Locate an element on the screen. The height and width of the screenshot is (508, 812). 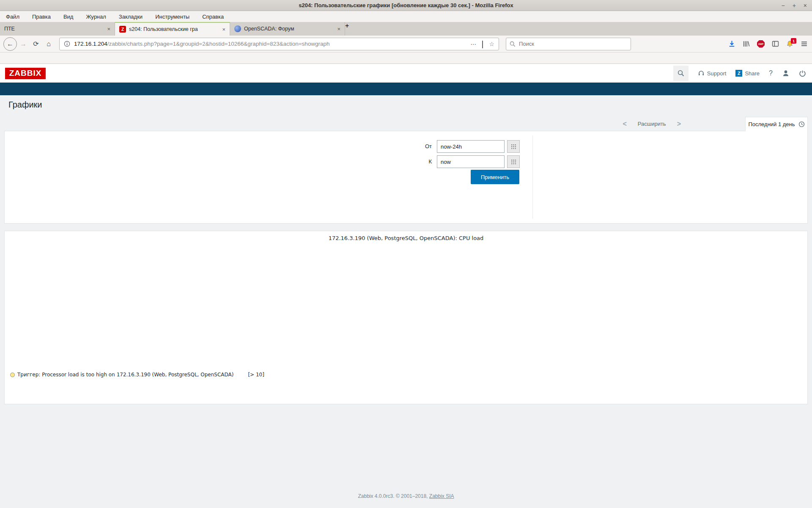
home-button: ⌂ is located at coordinates (49, 44).